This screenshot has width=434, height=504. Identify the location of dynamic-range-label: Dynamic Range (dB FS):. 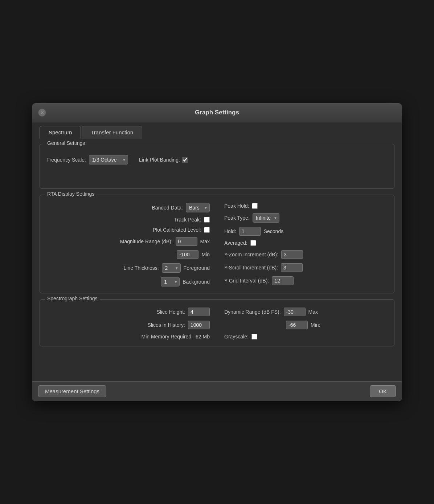
(253, 312).